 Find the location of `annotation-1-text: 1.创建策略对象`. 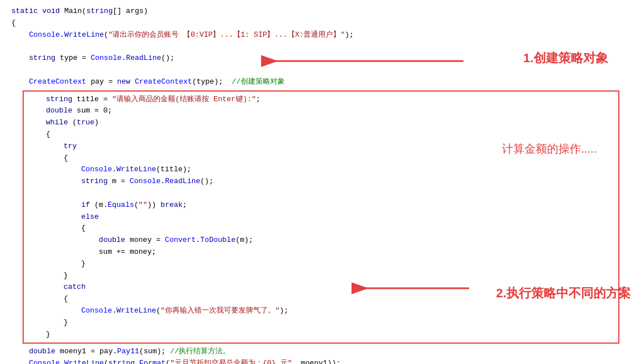

annotation-1-text: 1.创建策略对象 is located at coordinates (566, 58).